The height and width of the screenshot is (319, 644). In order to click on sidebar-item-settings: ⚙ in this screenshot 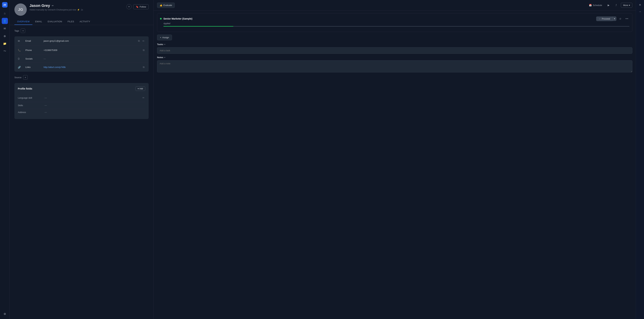, I will do `click(5, 314)`.